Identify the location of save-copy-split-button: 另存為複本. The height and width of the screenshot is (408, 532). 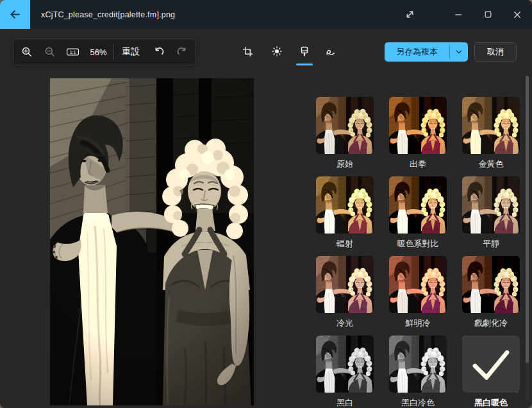
(426, 52).